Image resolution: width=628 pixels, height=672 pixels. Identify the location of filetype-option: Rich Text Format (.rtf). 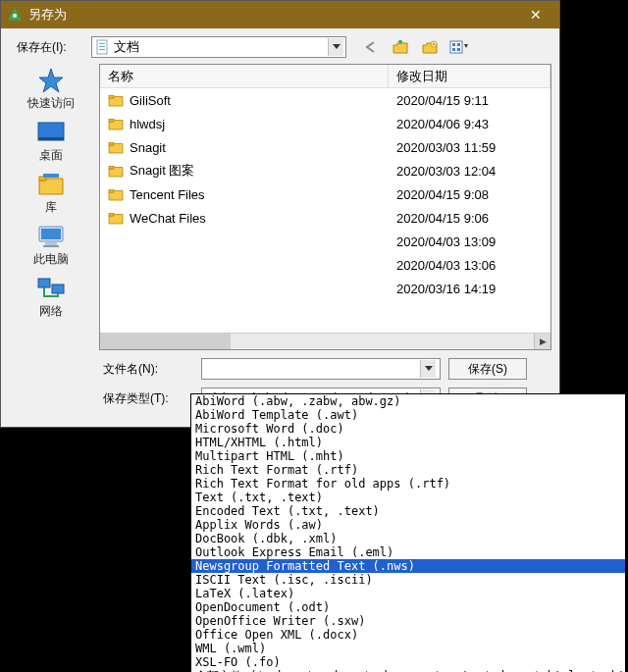
(408, 470).